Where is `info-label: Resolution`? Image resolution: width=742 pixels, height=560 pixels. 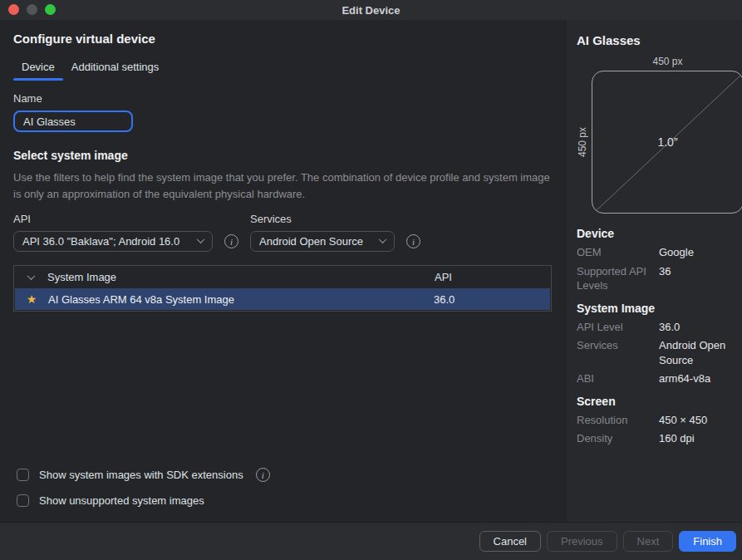 info-label: Resolution is located at coordinates (617, 420).